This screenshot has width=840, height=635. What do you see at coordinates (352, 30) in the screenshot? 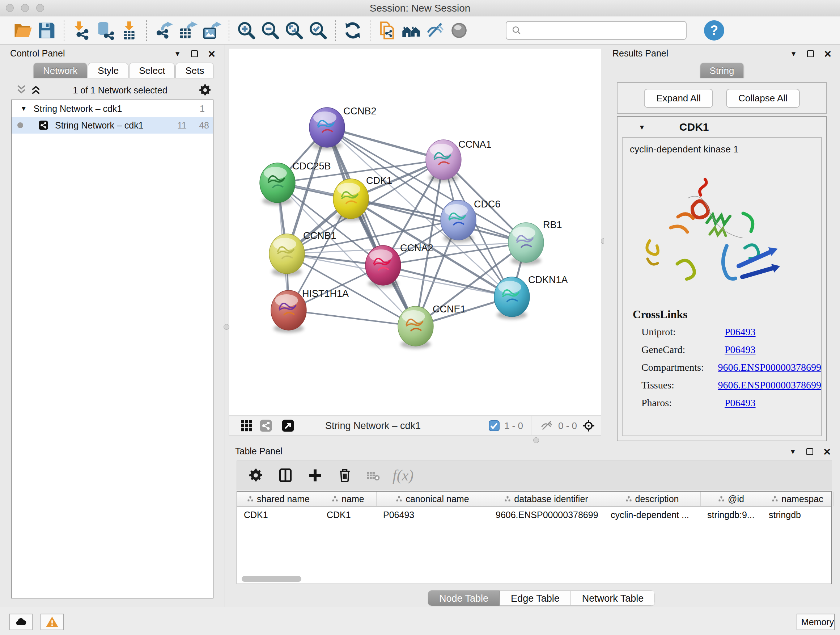
I see `refresh-button` at bounding box center [352, 30].